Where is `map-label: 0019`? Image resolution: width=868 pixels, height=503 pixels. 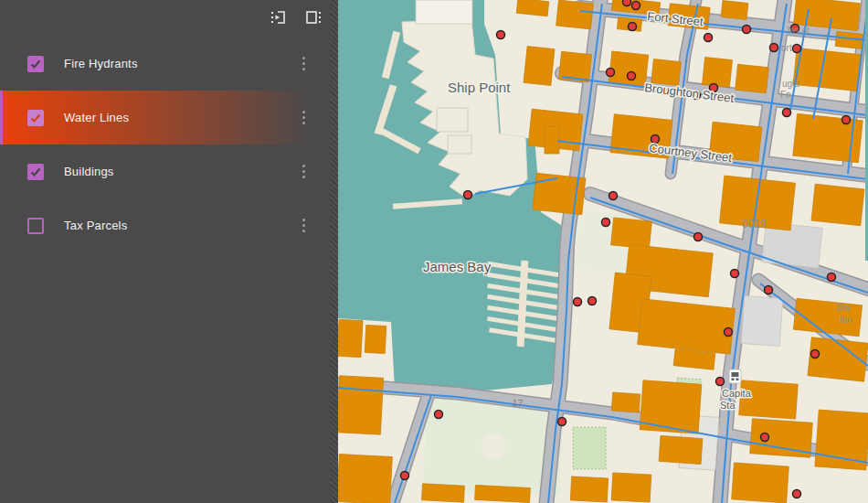
map-label: 0019 is located at coordinates (755, 224).